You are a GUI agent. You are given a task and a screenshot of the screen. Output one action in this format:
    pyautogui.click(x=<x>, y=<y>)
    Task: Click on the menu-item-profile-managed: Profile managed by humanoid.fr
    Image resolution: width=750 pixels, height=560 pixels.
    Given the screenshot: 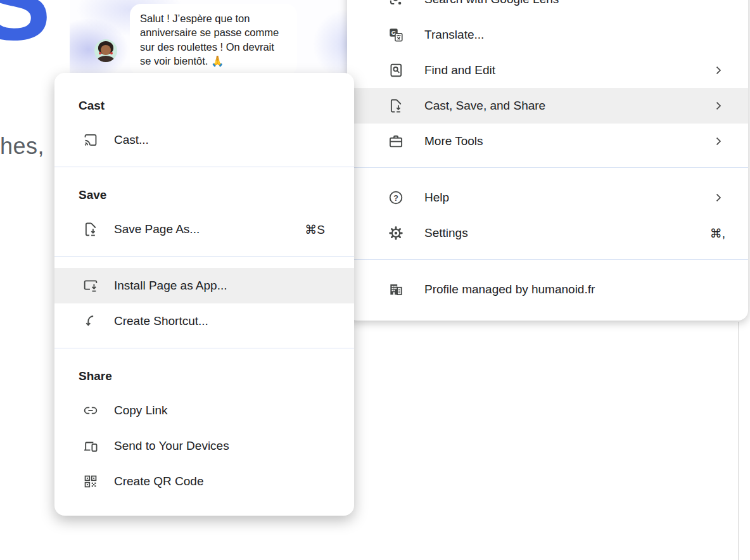 What is the action you would take?
    pyautogui.click(x=547, y=290)
    